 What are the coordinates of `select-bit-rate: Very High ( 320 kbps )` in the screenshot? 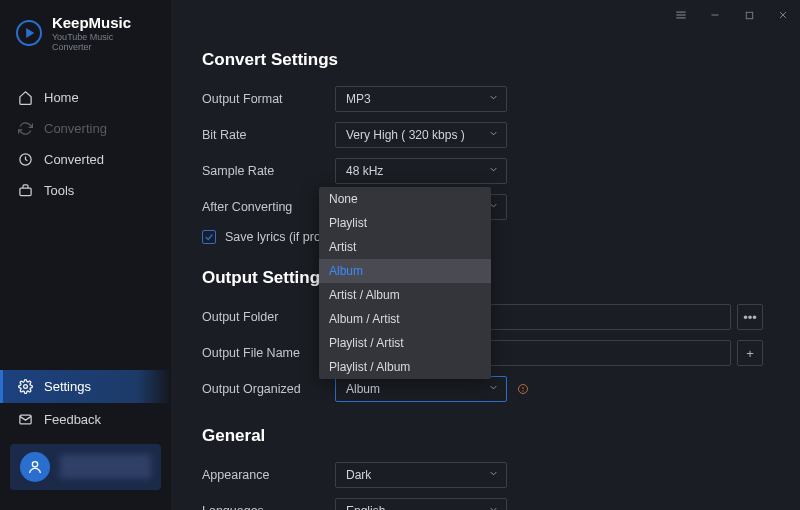 It's located at (421, 135).